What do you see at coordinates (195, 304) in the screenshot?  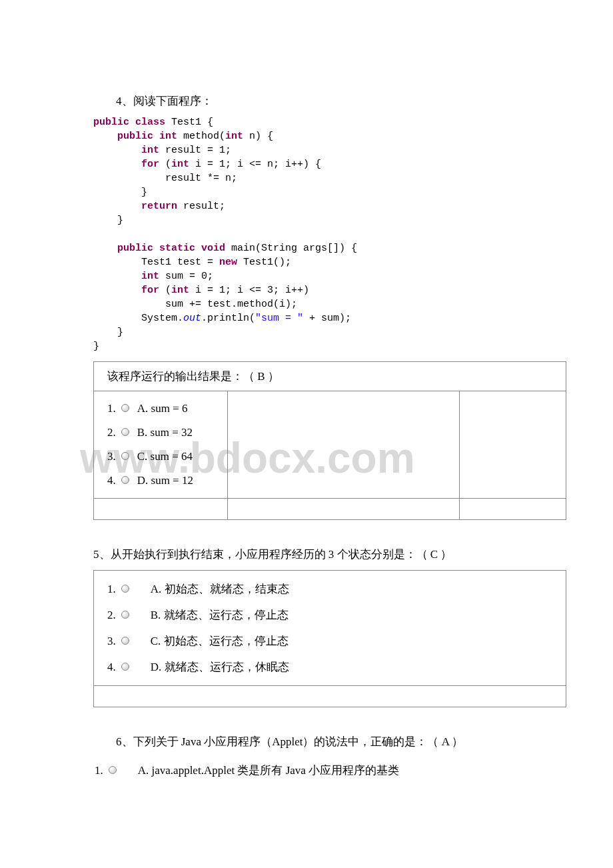 I see `code-text: sum += test.method(i);` at bounding box center [195, 304].